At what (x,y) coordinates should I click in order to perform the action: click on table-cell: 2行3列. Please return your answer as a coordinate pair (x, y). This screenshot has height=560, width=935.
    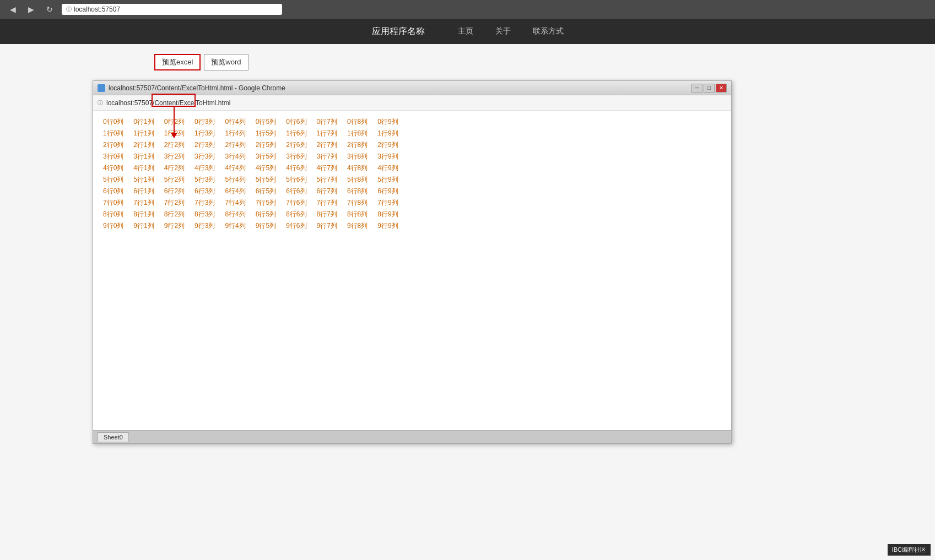
    Looking at the image, I should click on (207, 145).